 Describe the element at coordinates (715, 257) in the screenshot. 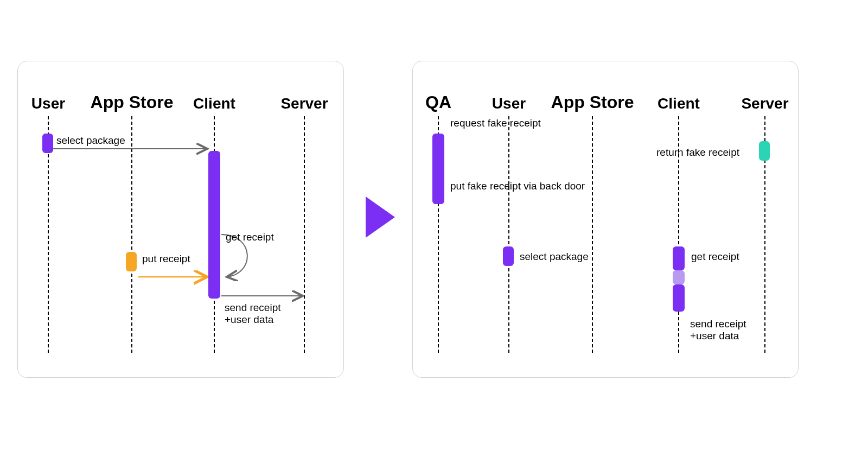

I see `msg-get-receipt-r: get receipt` at that location.